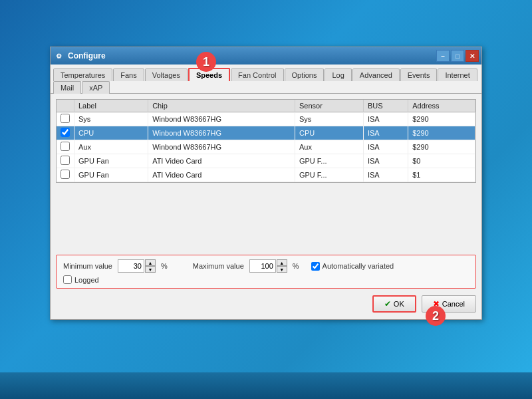 The image size is (532, 399). Describe the element at coordinates (112, 120) in the screenshot. I see `row-label: Sys` at that location.